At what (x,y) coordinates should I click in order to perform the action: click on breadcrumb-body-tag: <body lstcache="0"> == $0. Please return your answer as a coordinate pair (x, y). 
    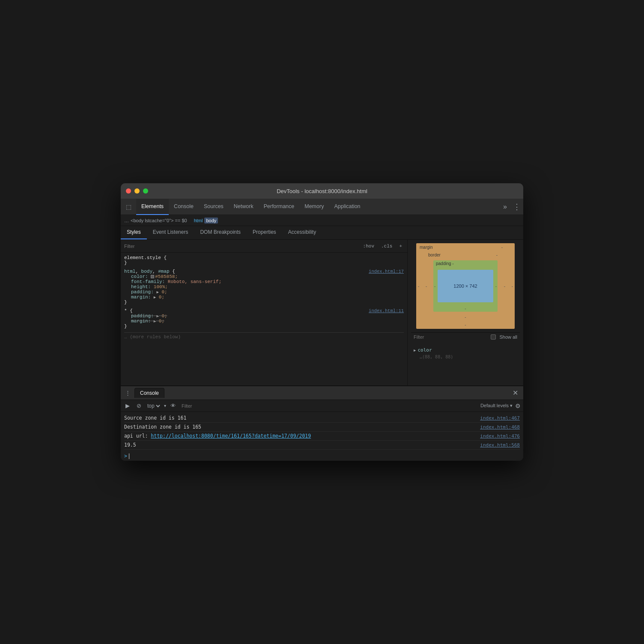
    Looking at the image, I should click on (159, 221).